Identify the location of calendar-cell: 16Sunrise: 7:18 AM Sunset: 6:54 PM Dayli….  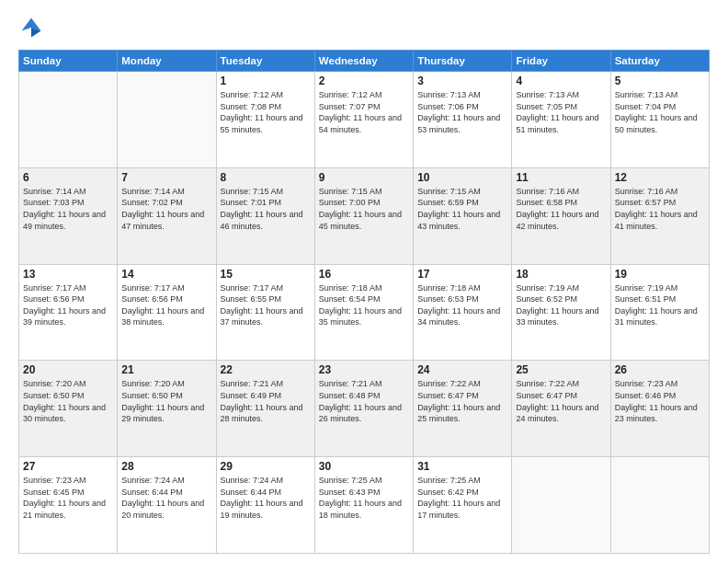
(364, 313).